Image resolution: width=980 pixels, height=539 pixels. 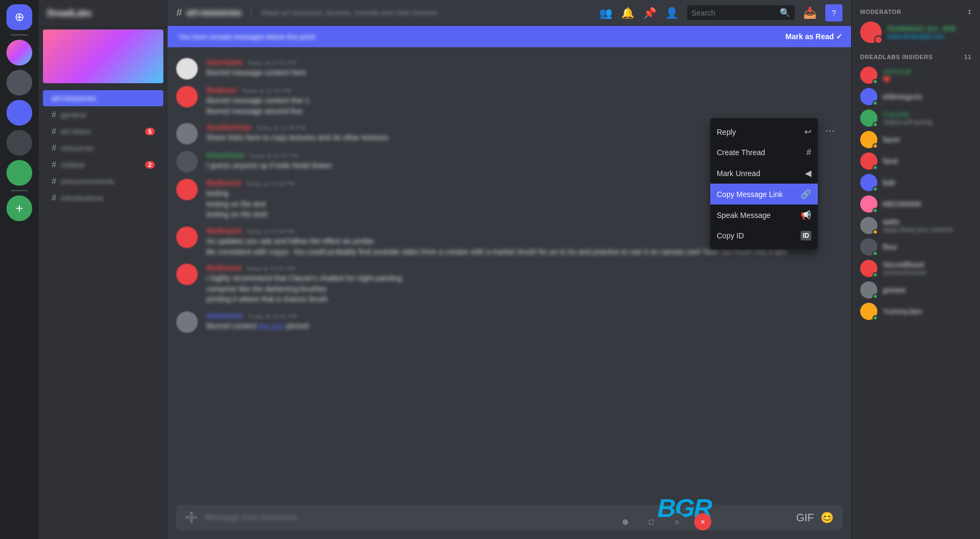 What do you see at coordinates (916, 75) in the screenshot?
I see `list-item: zoemeal ❤️` at bounding box center [916, 75].